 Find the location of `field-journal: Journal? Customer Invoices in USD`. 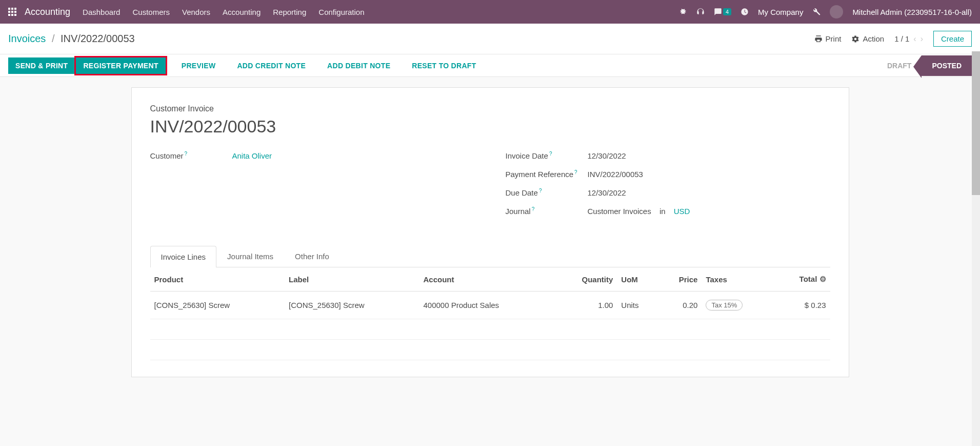

field-journal: Journal? Customer Invoices in USD is located at coordinates (668, 211).